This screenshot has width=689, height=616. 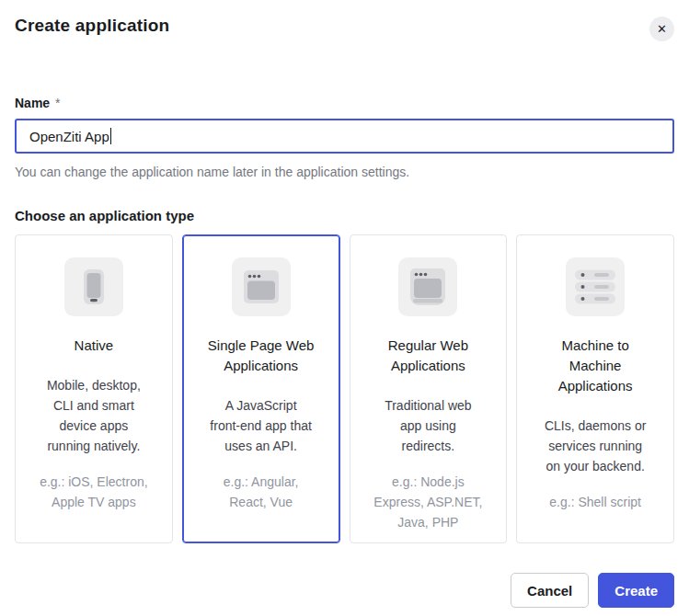 What do you see at coordinates (595, 389) in the screenshot?
I see `app-type-card-m2m: Machine to Machine Applications CLIs, da…` at bounding box center [595, 389].